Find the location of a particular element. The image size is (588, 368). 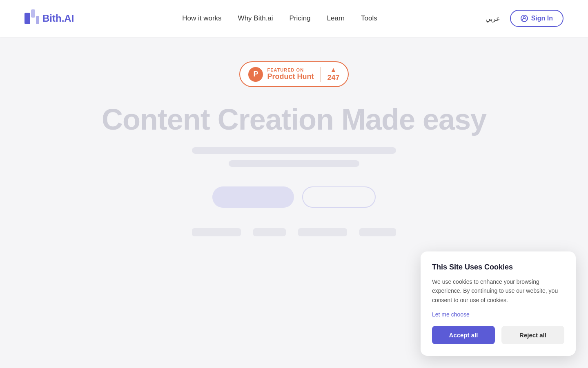

ph-count: 247 is located at coordinates (333, 78).